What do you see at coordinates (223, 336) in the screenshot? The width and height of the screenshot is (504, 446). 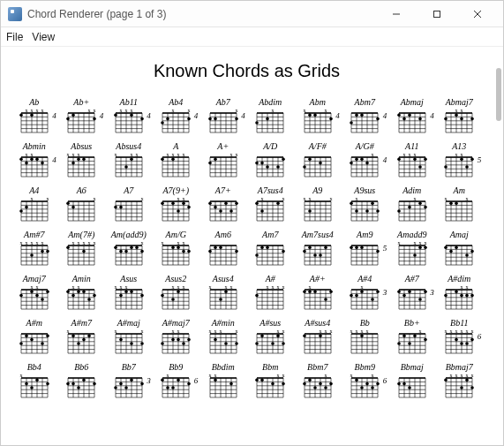 I see `chord-cell: A#minxxxx` at bounding box center [223, 336].